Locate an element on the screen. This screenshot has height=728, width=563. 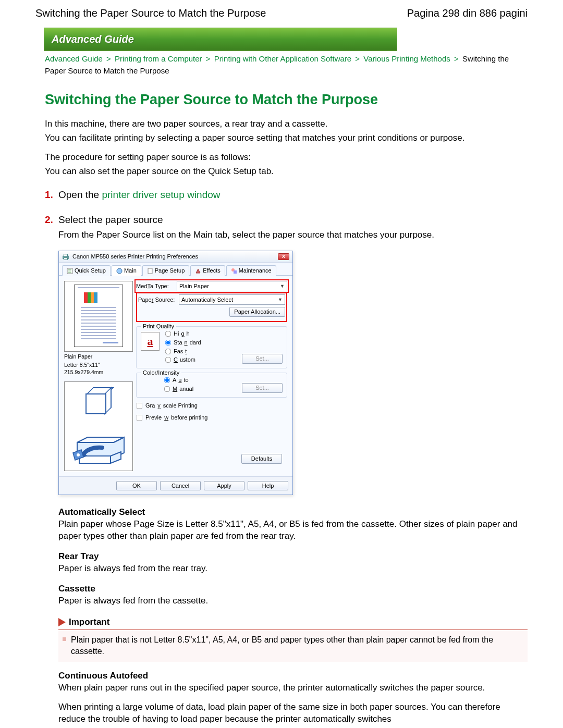
color-auto-radio: Auto is located at coordinates (178, 380).